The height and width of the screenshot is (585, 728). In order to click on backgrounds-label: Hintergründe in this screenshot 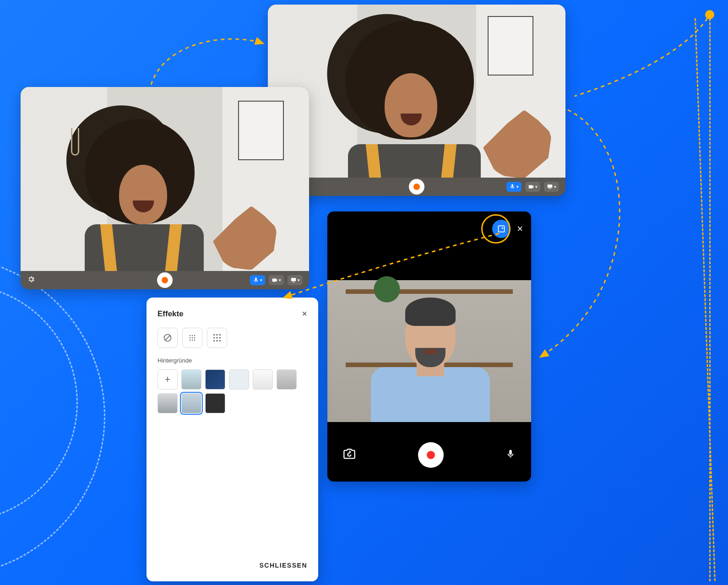, I will do `click(233, 361)`.